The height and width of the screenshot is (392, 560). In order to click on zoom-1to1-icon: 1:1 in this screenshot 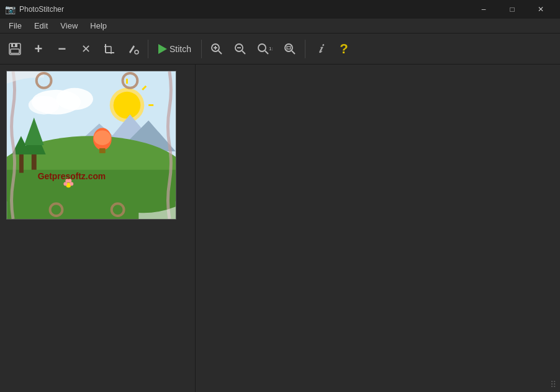, I will do `click(265, 49)`.